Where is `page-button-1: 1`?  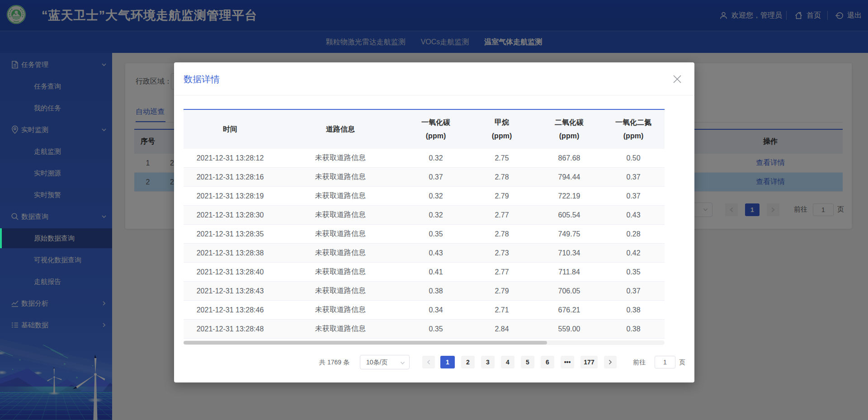
page-button-1: 1 is located at coordinates (448, 362).